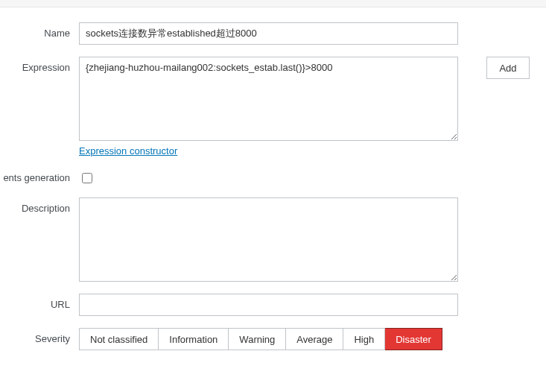 The height and width of the screenshot is (392, 546). I want to click on top-divider, so click(273, 4).